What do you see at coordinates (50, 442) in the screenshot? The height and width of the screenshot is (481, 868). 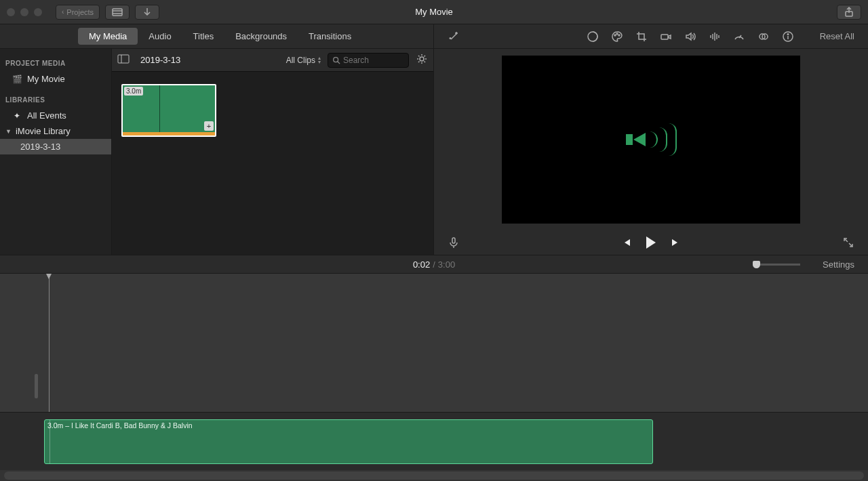 I see `audio-clip-playhead` at bounding box center [50, 442].